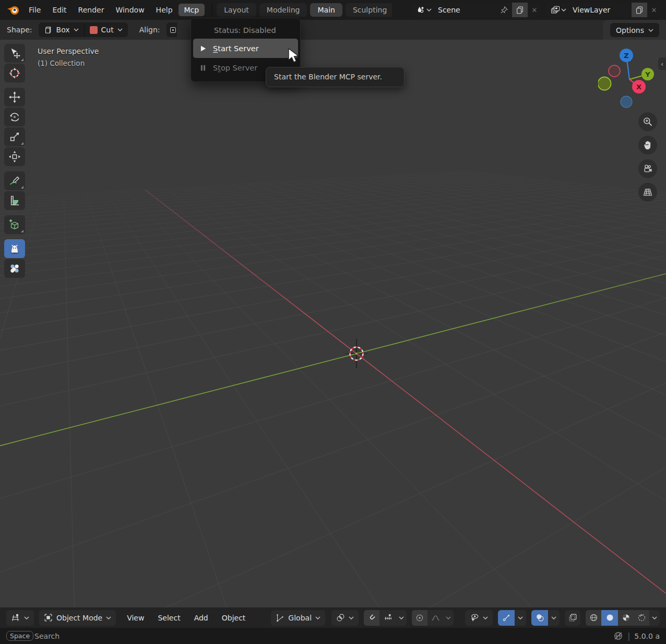 This screenshot has width=666, height=644. Describe the element at coordinates (91, 10) in the screenshot. I see `menu-render: Render` at that location.